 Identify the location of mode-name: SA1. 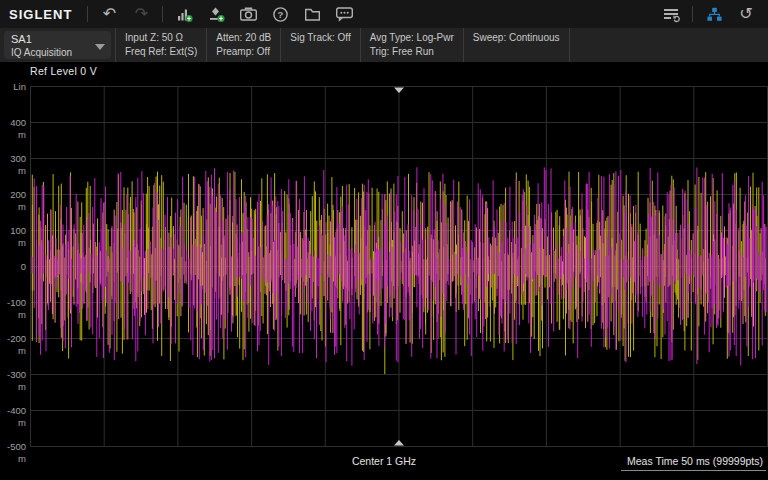
(54, 40).